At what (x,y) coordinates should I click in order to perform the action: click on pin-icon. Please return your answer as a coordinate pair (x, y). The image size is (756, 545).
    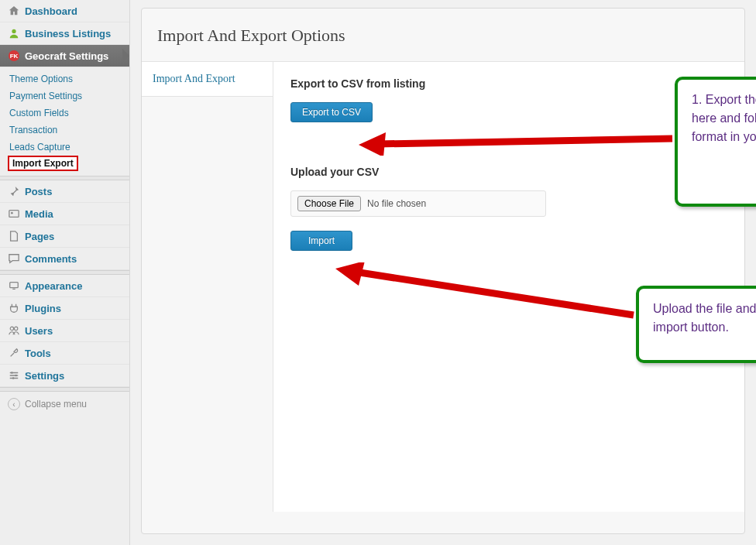
    Looking at the image, I should click on (14, 191).